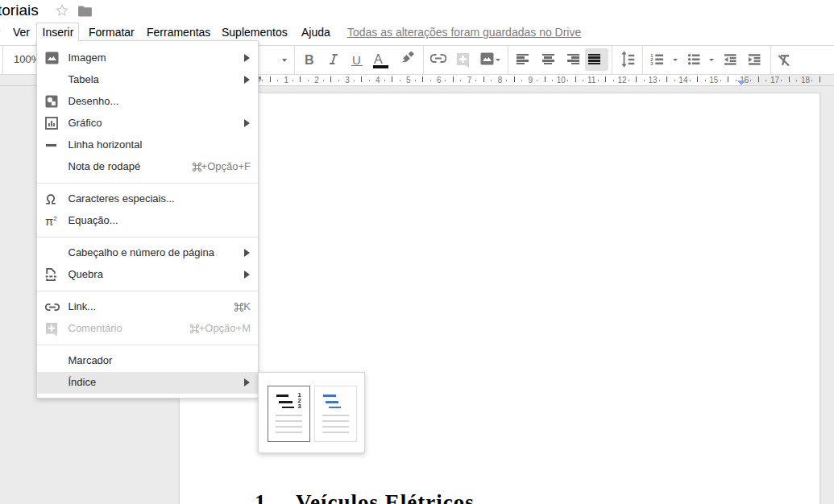  Describe the element at coordinates (652, 64) in the screenshot. I see `svg-text: 3` at that location.